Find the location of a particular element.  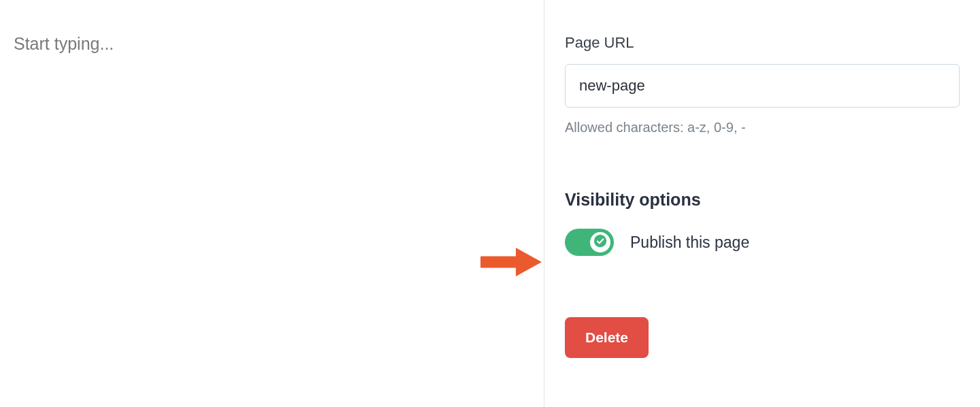

publish-toggle-label: Publish this page is located at coordinates (690, 242).